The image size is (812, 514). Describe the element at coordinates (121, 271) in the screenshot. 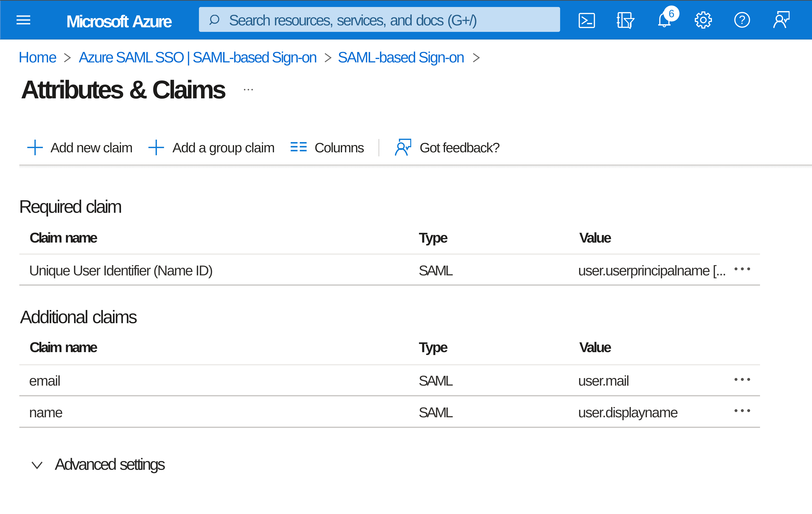

I see `claim-name-cell: Unique User Identifier (Name ID)` at that location.